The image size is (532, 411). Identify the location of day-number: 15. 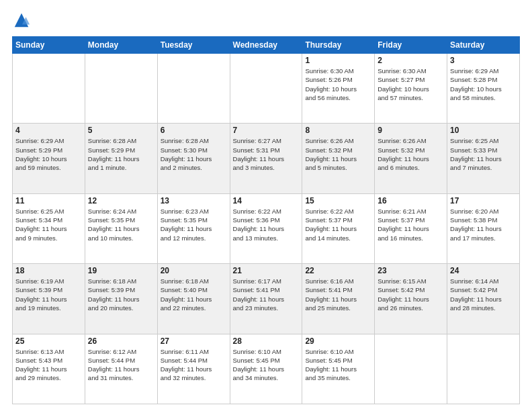
(339, 201).